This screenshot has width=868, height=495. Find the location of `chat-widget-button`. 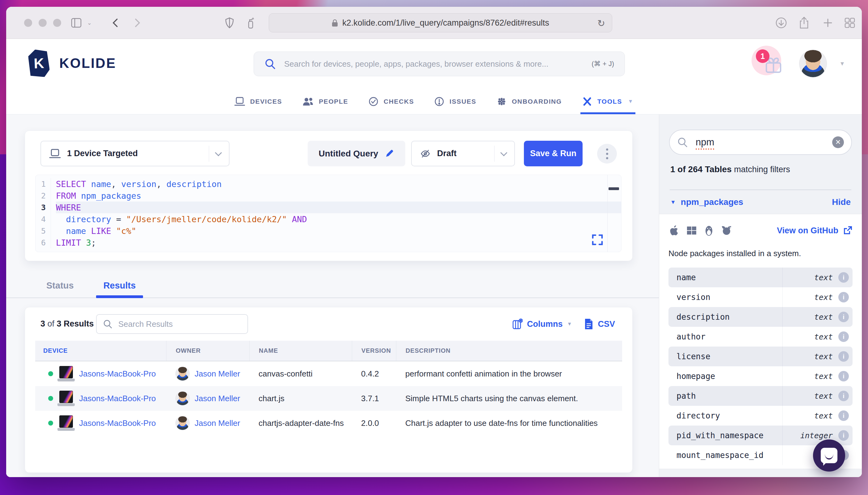

chat-widget-button is located at coordinates (829, 456).